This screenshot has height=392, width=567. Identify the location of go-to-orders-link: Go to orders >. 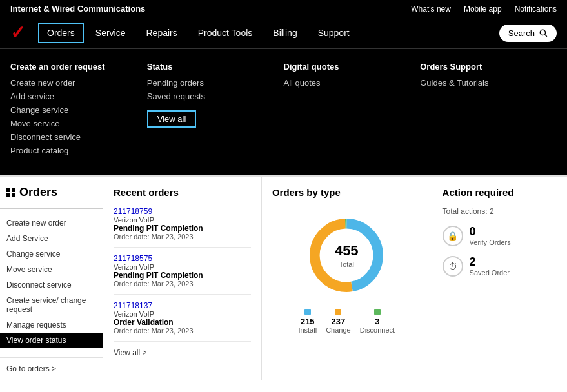
(52, 369).